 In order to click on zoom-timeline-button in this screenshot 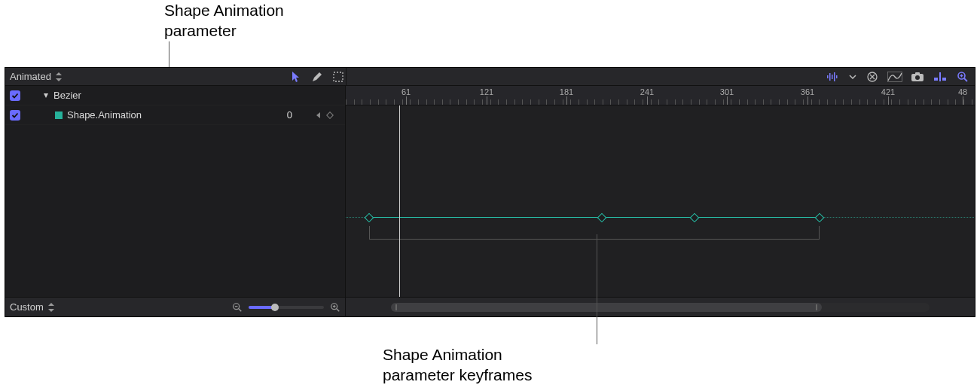, I will do `click(963, 77)`.